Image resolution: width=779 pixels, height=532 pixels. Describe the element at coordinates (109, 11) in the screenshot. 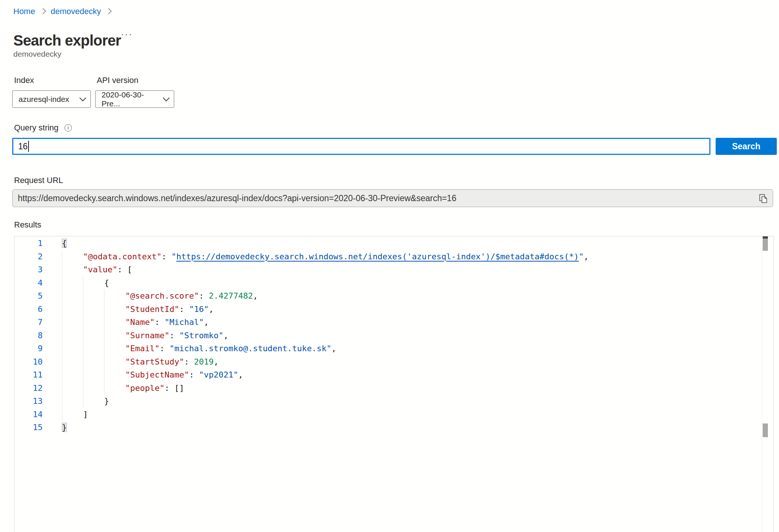

I see `breadcrumb-separator-icon` at that location.